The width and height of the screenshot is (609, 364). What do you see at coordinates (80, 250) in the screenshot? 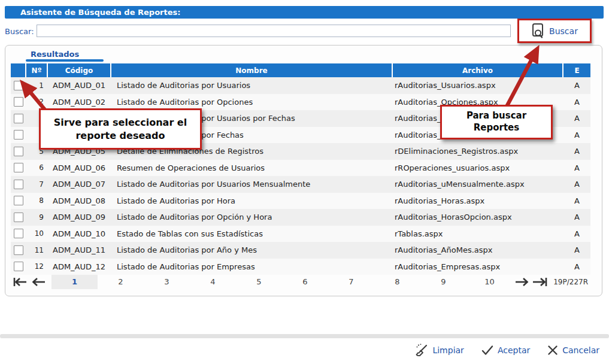
I see `row-codigo: ADM_AUD_11` at bounding box center [80, 250].